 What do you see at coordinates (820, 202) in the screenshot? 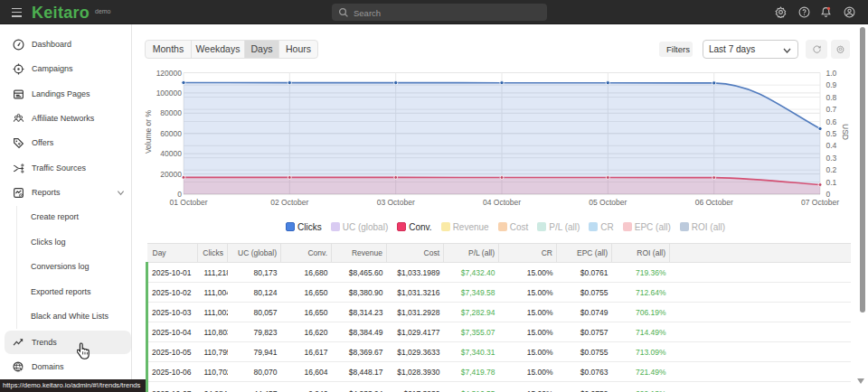
I see `svg-text: 07 October` at bounding box center [820, 202].